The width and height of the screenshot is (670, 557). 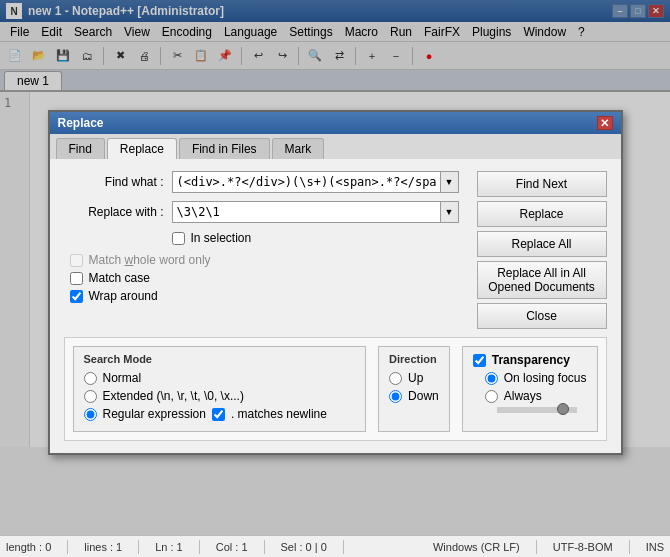 What do you see at coordinates (655, 547) in the screenshot?
I see `status-ins: INS` at bounding box center [655, 547].